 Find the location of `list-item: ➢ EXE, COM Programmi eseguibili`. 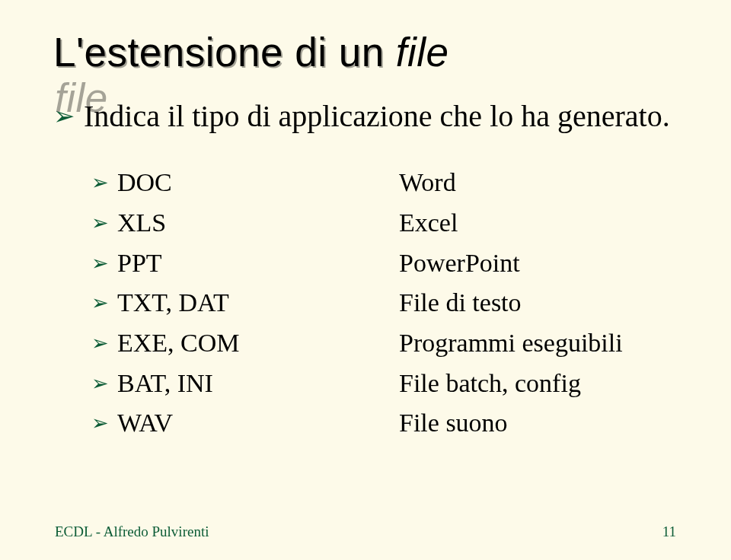

list-item: ➢ EXE, COM Programmi eseguibili is located at coordinates (385, 344).